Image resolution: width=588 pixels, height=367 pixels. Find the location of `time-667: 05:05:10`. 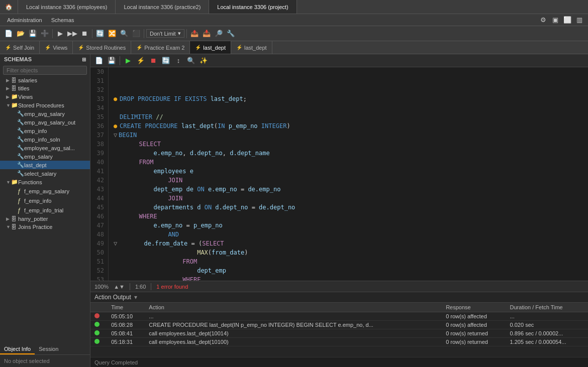

time-667: 05:05:10 is located at coordinates (126, 316).